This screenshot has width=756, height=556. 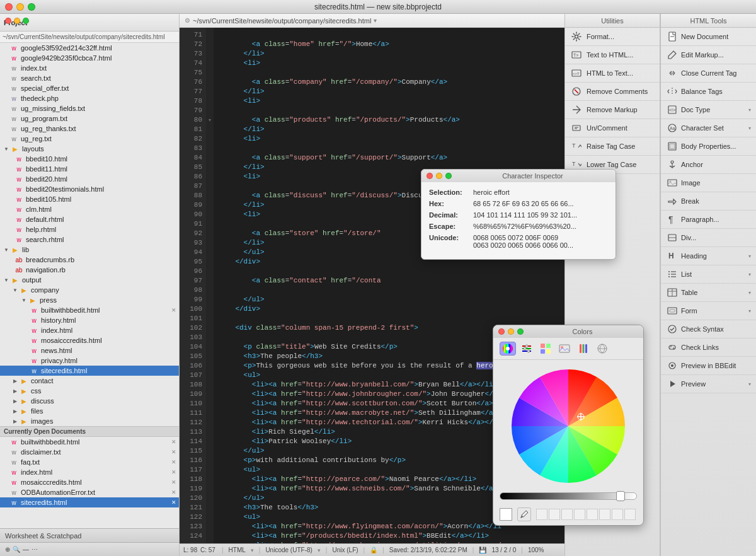 I want to click on tree-item-company: ▼ ▶ company, so click(x=89, y=290).